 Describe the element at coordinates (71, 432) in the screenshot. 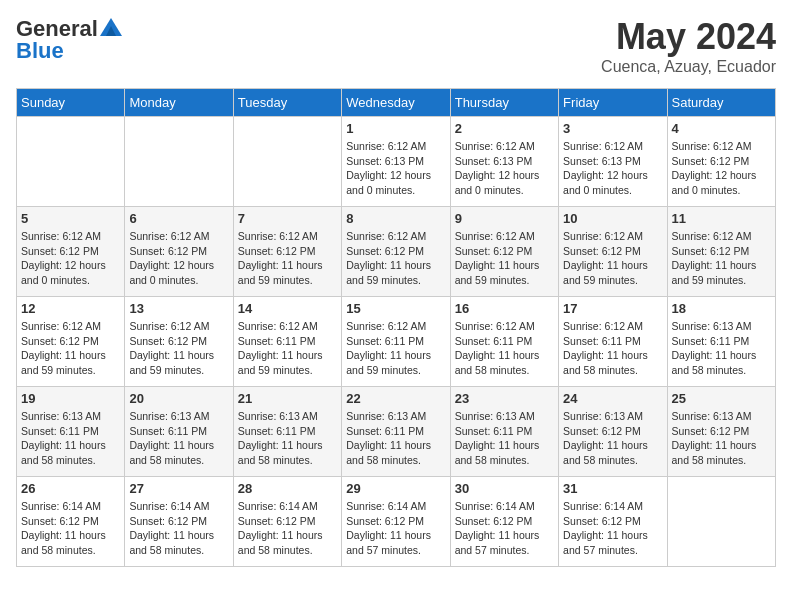

I see `calendar-cell: 19Sunrise: 6:13 AM Sunset: 6:11 PM Dayli…` at that location.